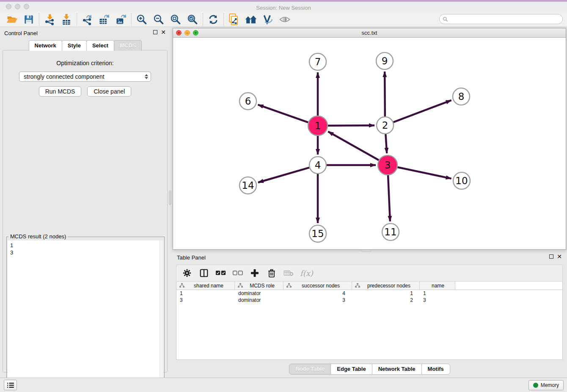 The image size is (567, 392). What do you see at coordinates (100, 46) in the screenshot?
I see `tab-select: Select` at bounding box center [100, 46].